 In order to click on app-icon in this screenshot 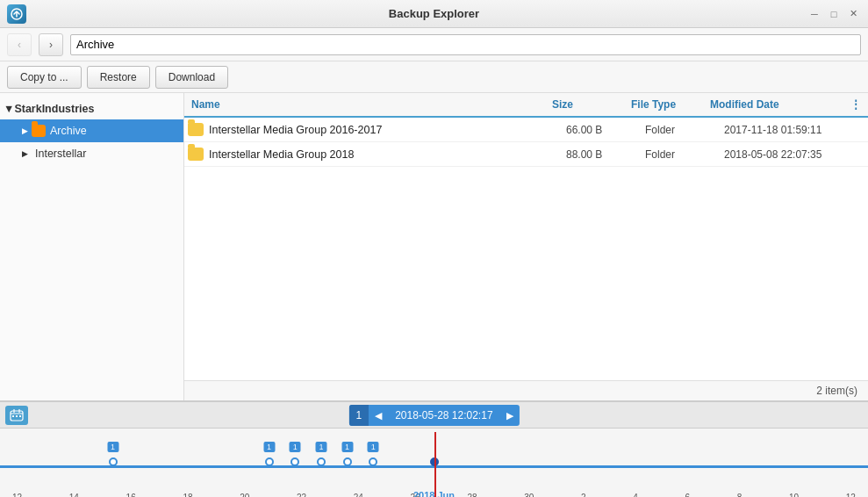, I will do `click(17, 14)`.